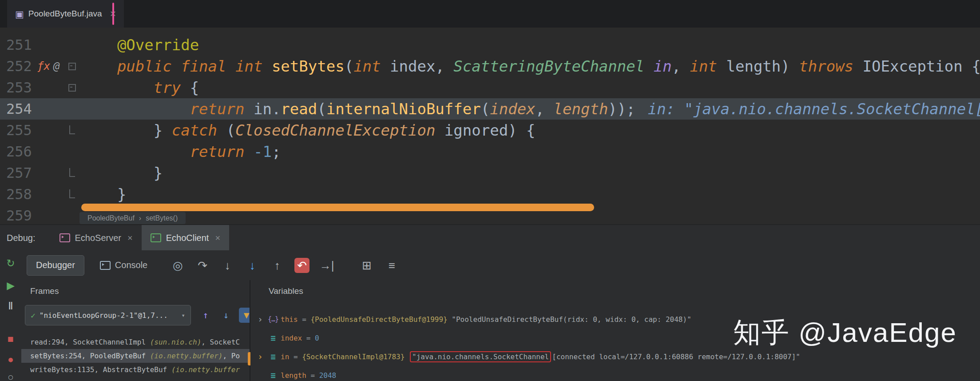  What do you see at coordinates (490, 194) in the screenshot?
I see `code-line: 258 }` at bounding box center [490, 194].